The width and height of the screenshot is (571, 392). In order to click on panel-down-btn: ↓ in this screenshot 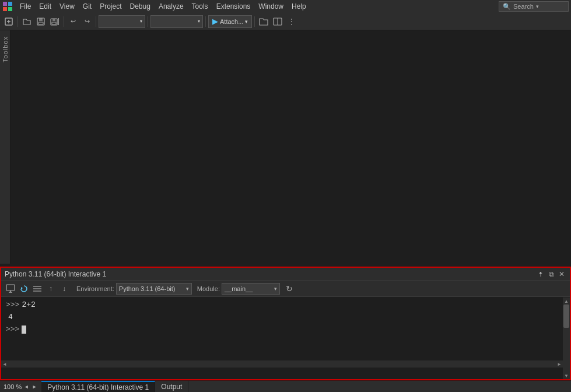, I will do `click(64, 289)`.